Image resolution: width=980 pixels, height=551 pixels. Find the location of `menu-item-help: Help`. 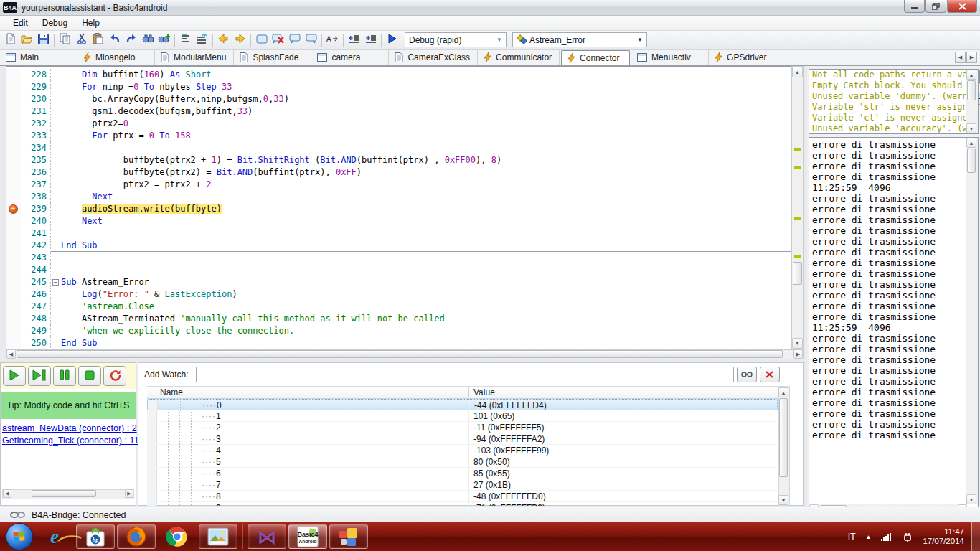

menu-item-help: Help is located at coordinates (90, 23).